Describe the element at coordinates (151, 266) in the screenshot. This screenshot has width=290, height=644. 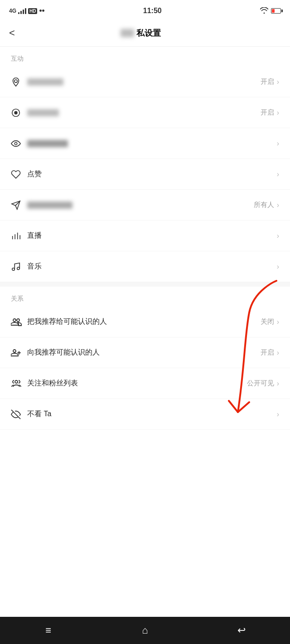
I see `music-label: 音乐` at that location.